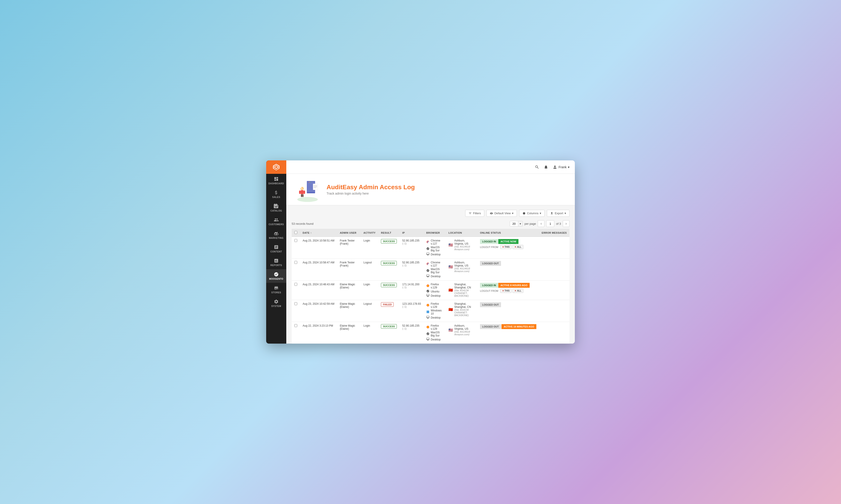 Image resolution: width=841 pixels, height=504 pixels. I want to click on current-page-input, so click(550, 223).